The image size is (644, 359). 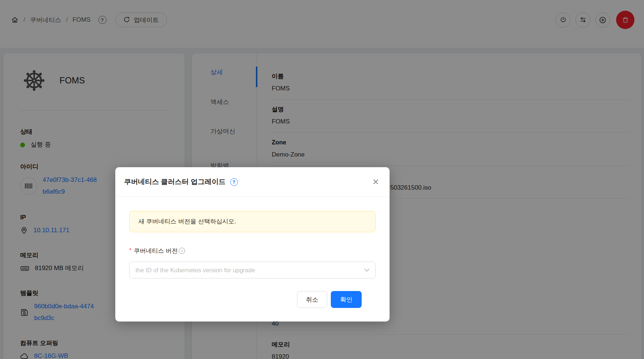 What do you see at coordinates (130, 251) in the screenshot?
I see `required-mark: *` at bounding box center [130, 251].